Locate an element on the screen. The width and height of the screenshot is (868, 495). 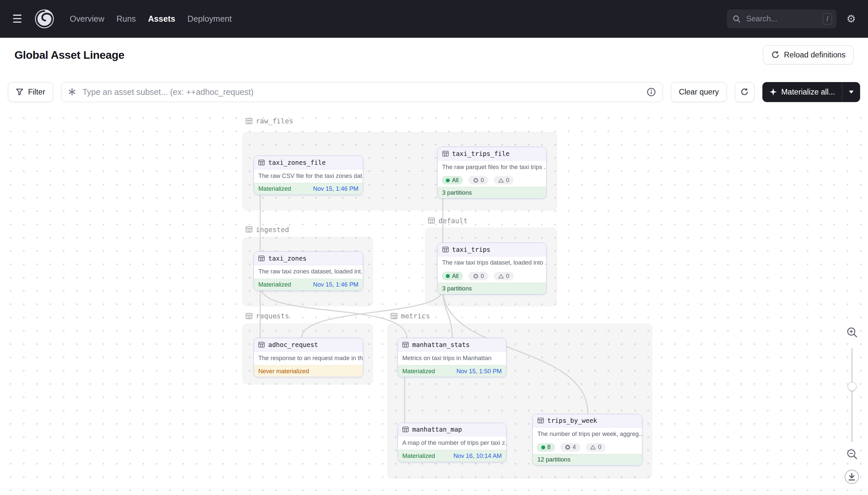
asset-node-header: manhattan_map is located at coordinates (452, 430).